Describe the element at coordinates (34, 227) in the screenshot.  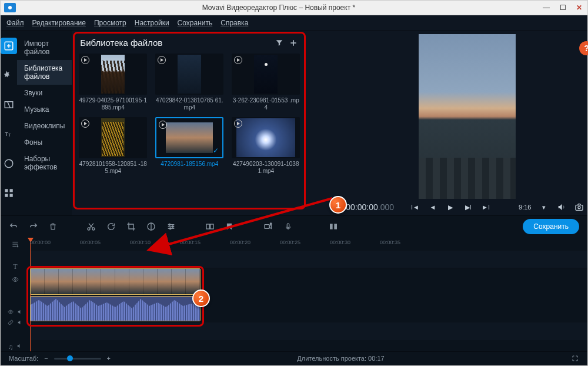
I see `redo-icon` at that location.